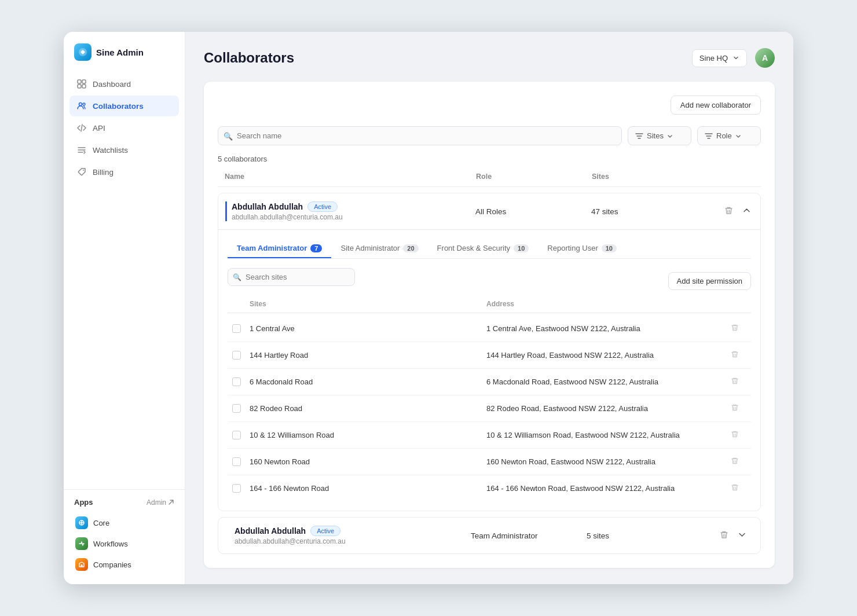 This screenshot has height=616, width=857. What do you see at coordinates (124, 281) in the screenshot?
I see `sidebar-nav: Dashboard Collaborators` at bounding box center [124, 281].